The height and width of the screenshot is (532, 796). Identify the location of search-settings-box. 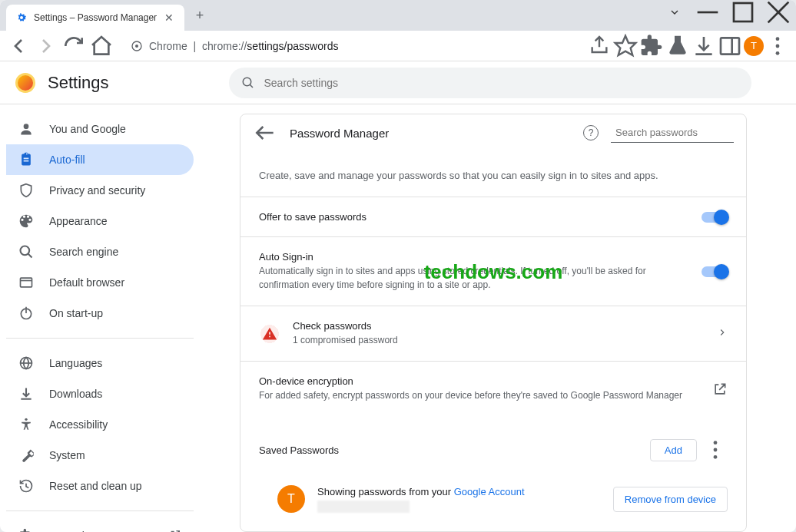
(490, 83).